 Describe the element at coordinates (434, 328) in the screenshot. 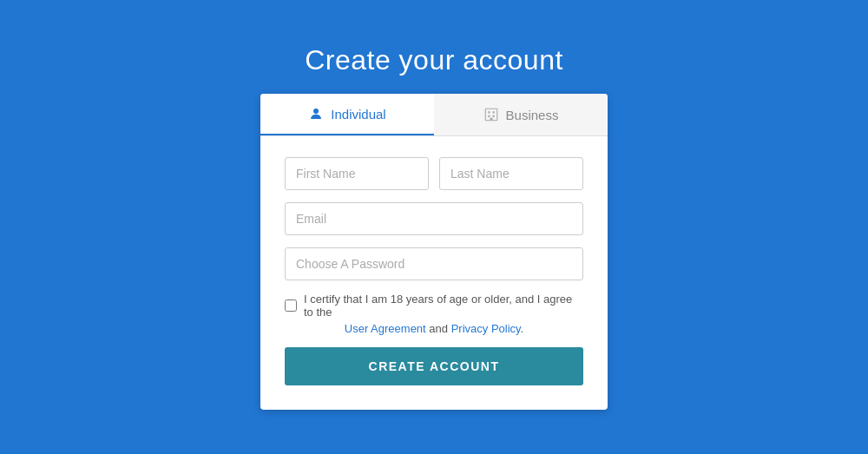

I see `cert-links: User Agreement and Privacy Policy.` at that location.